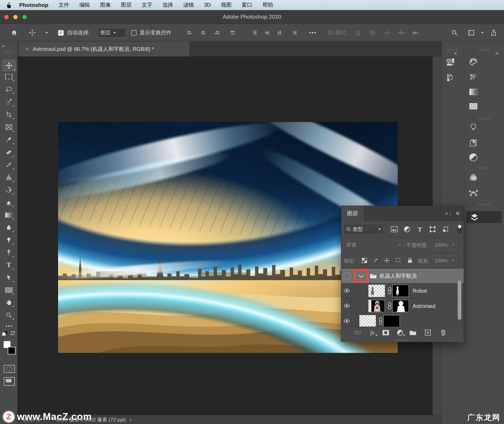 Image resolution: width=504 pixels, height=424 pixels. What do you see at coordinates (61, 33) in the screenshot?
I see `auto-select-checkbox: ✓` at bounding box center [61, 33].